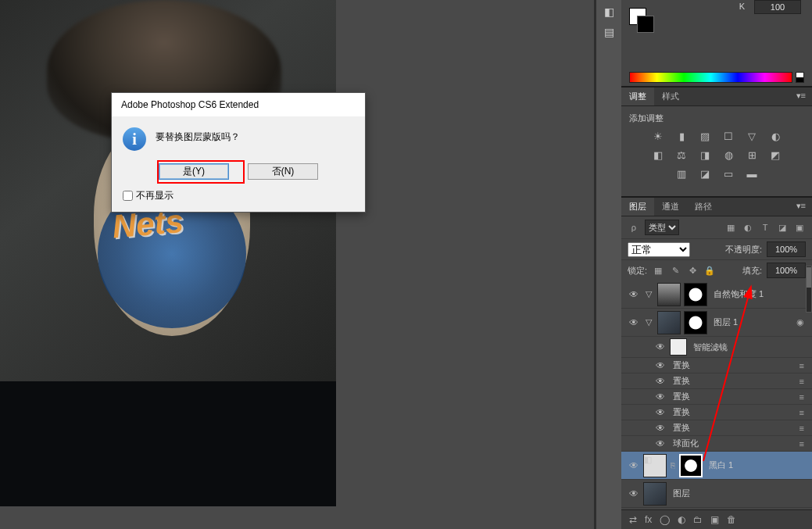  Describe the element at coordinates (638, 97) in the screenshot. I see `tab-adjustments: 调整` at that location.